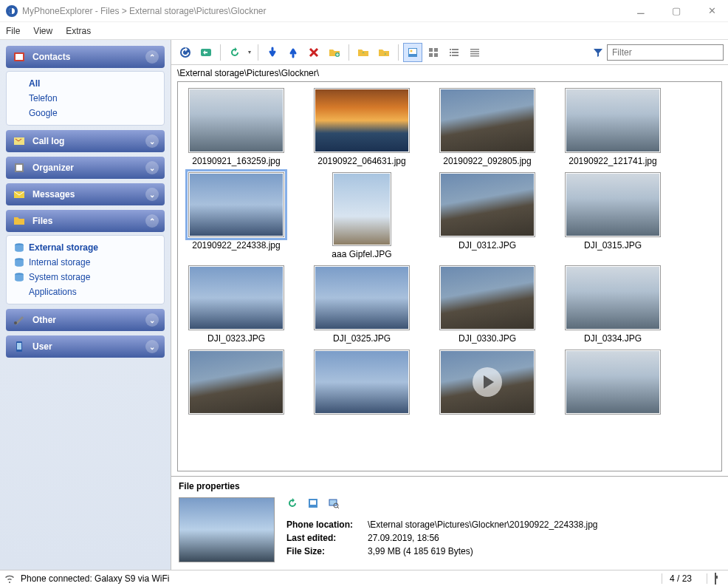  Describe the element at coordinates (86, 270) in the screenshot. I see `panel-body-files: External storageInternal storageSystem s…` at that location.